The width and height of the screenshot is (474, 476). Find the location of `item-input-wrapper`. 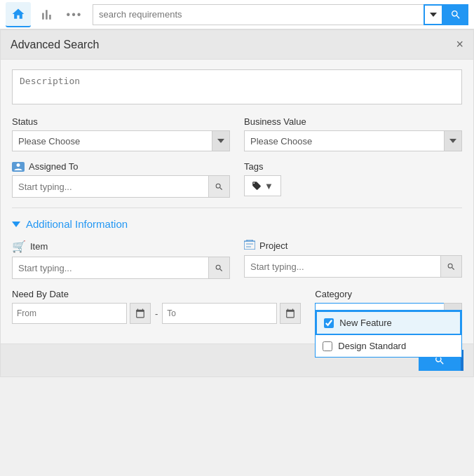

item-input-wrapper is located at coordinates (121, 268).